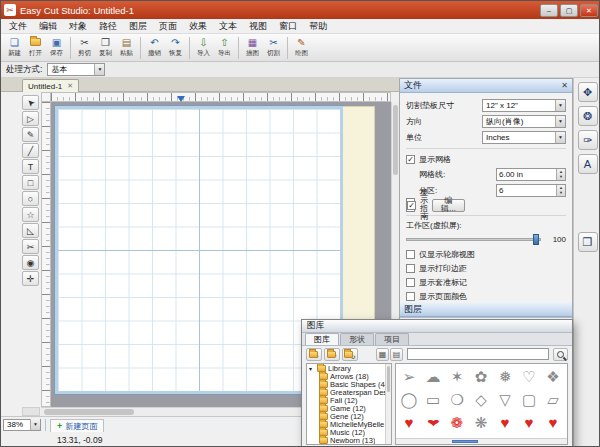 The image size is (600, 447). Describe the element at coordinates (50, 86) in the screenshot. I see `document-tab: Untitled-1 ✕` at that location.